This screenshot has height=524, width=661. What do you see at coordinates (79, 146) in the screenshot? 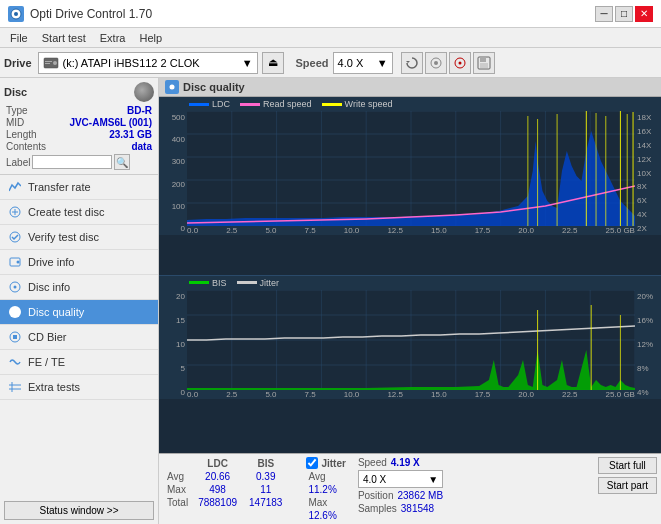
I see `disc-contents-row: Contents data` at bounding box center [79, 146].